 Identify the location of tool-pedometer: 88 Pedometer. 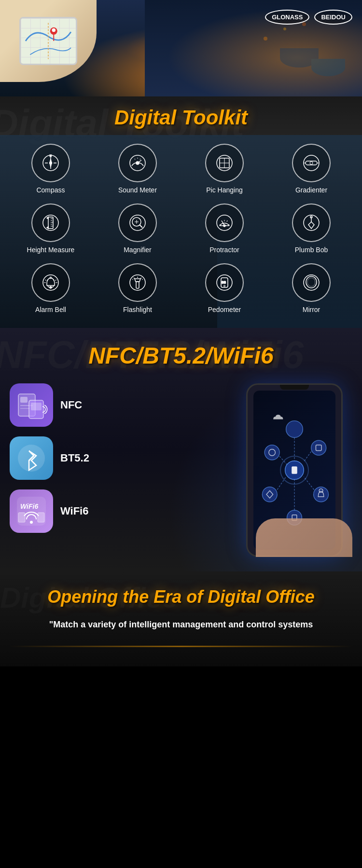
(224, 288).